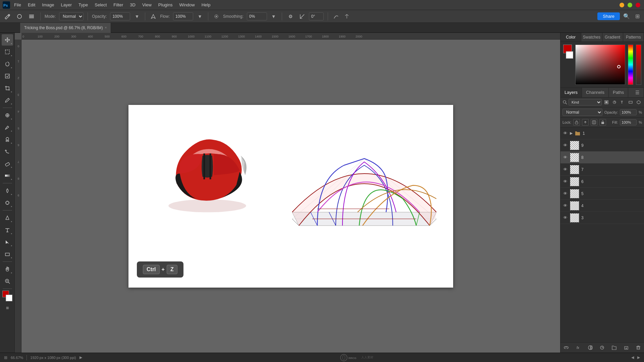 The image size is (644, 362). I want to click on status-arrow: ▶, so click(81, 357).